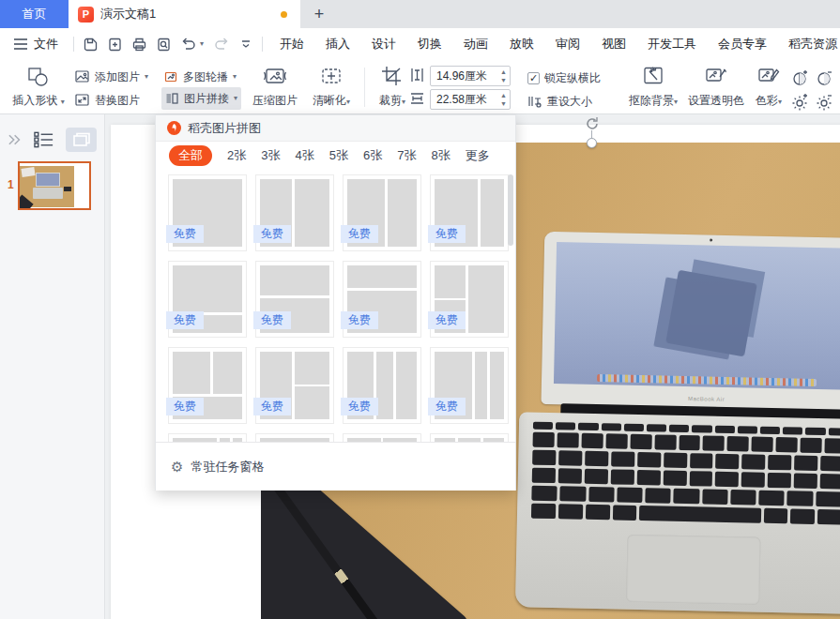 This screenshot has width=840, height=619. I want to click on collage-template-12: 免费, so click(469, 385).